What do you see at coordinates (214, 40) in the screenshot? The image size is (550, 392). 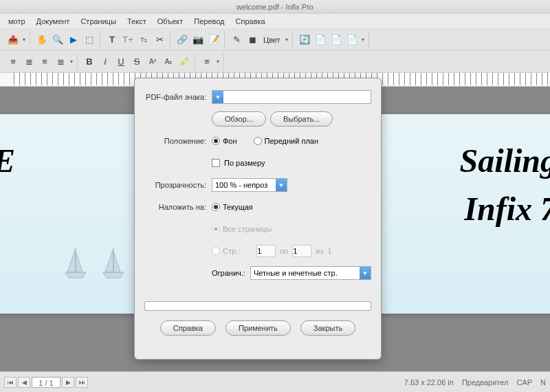 I see `note-tool-icon: 📝` at bounding box center [214, 40].